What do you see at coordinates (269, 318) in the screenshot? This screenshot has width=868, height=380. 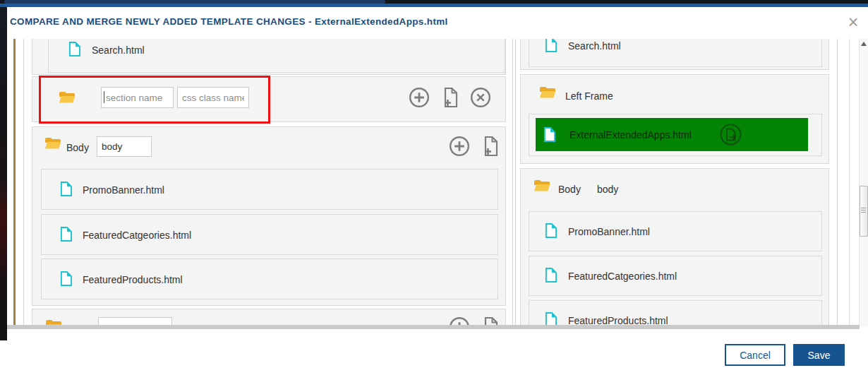 I see `left-section-footer: Footer` at bounding box center [269, 318].